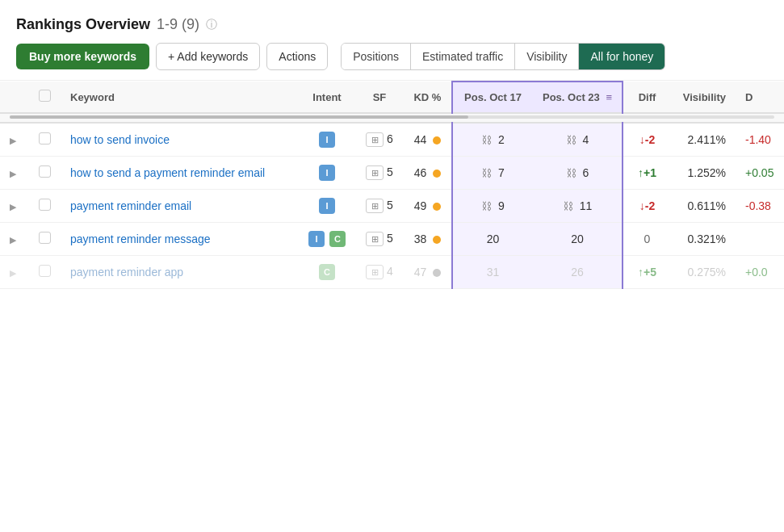 This screenshot has width=784, height=532. What do you see at coordinates (493, 97) in the screenshot?
I see `header-pos-oct17: Pos. Oct 17` at bounding box center [493, 97].